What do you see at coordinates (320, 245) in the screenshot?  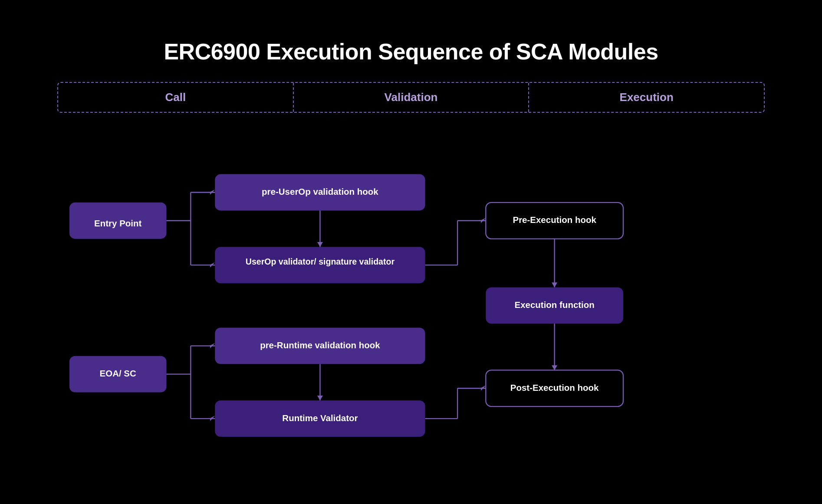 I see `arrowhead-userop-down` at bounding box center [320, 245].